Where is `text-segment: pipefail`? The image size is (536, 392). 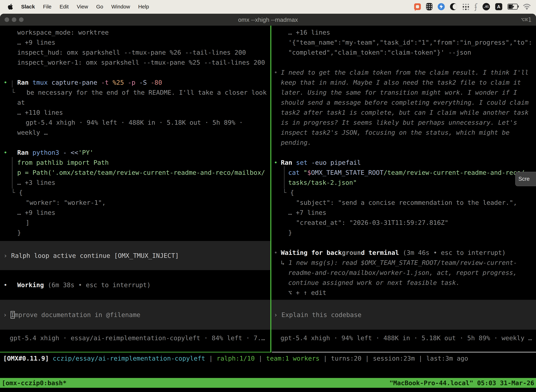
text-segment: pipefail is located at coordinates (346, 163).